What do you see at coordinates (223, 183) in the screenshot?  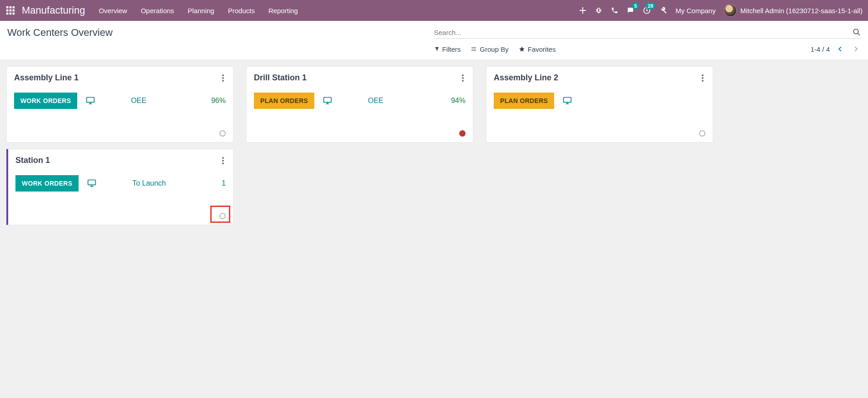 I see `to-launch-value: 1` at bounding box center [223, 183].